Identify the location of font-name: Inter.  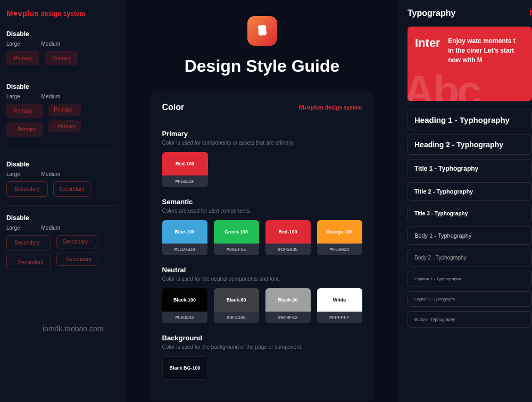
(428, 43).